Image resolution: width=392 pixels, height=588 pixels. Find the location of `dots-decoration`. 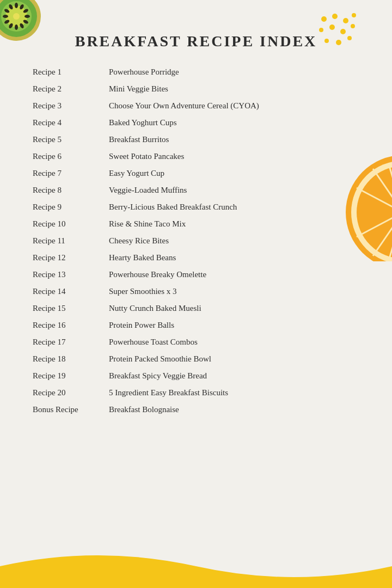

dots-decoration is located at coordinates (338, 33).